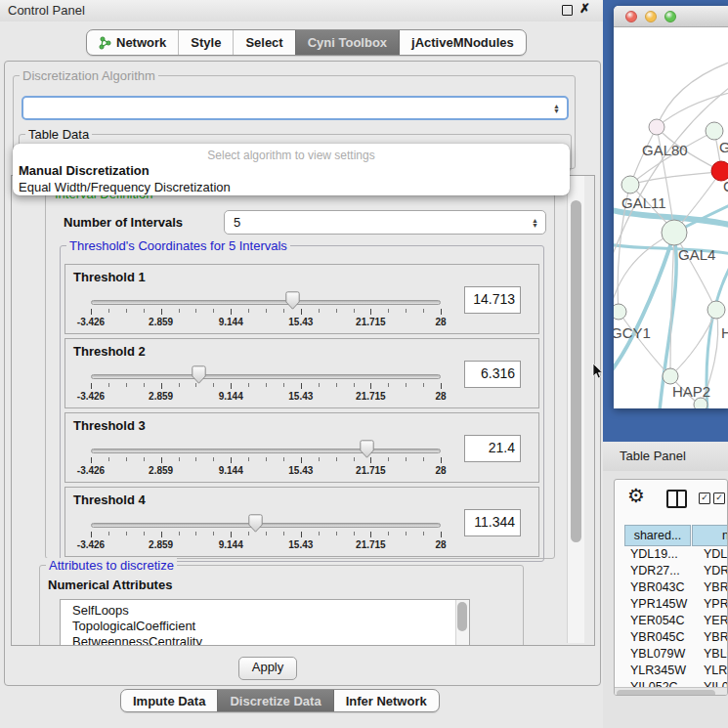 This screenshot has height=728, width=728. I want to click on table-cell: YDL1, so click(715, 555).